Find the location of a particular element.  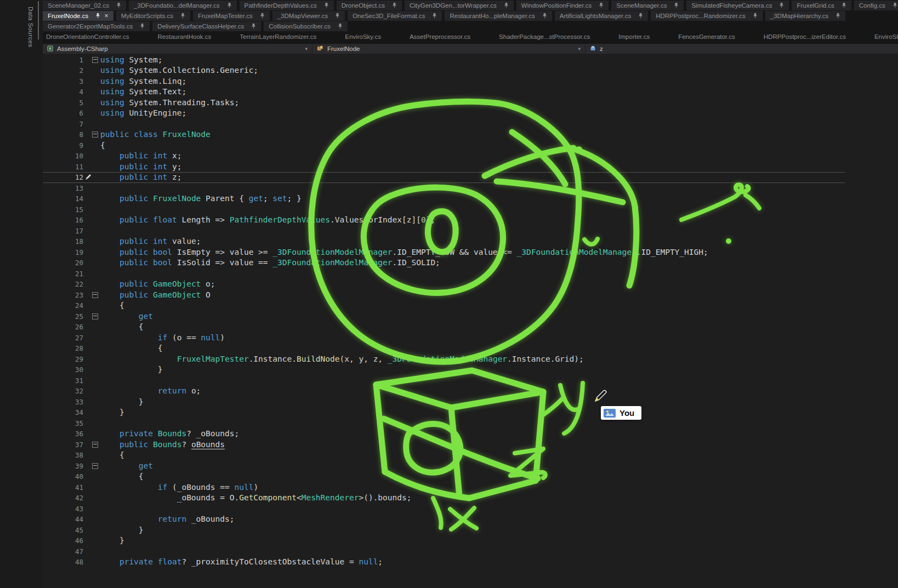

code-line: 7 is located at coordinates (470, 124).